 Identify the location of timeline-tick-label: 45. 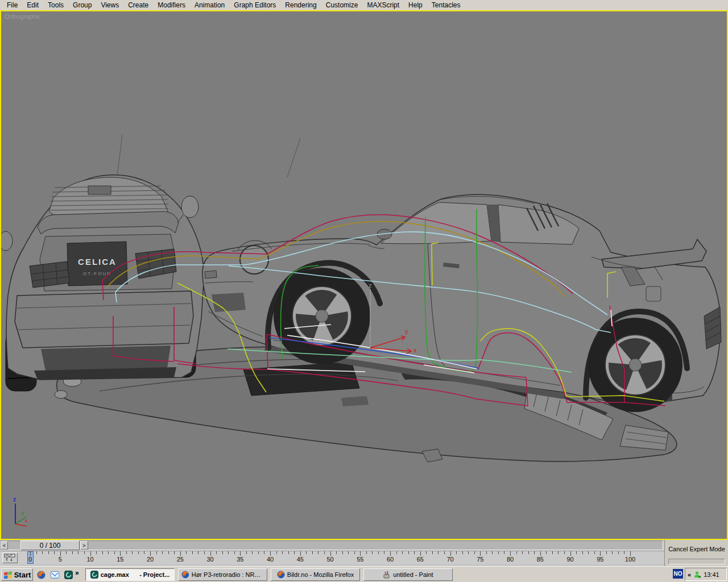
(300, 559).